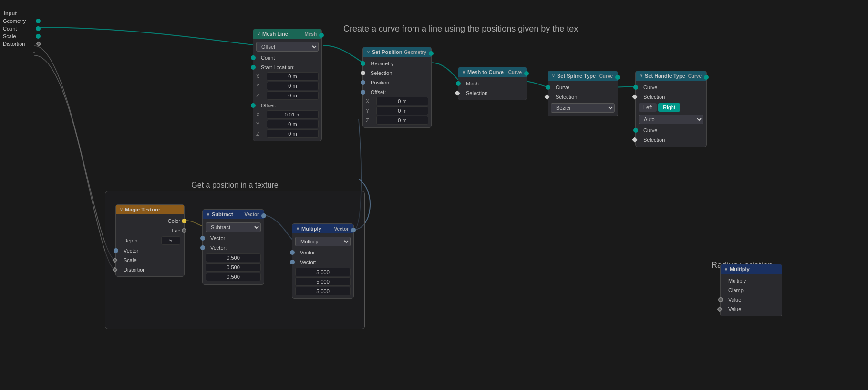 This screenshot has height=390, width=868. I want to click on magic-header: ∨ Magic Texture, so click(150, 210).